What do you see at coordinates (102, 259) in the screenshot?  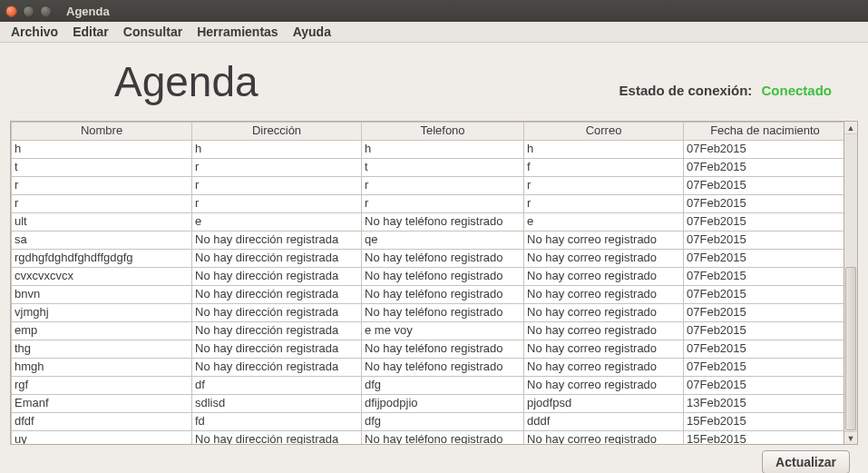 I see `cell-nombre: rgdhgfdghdfghdffgdgfg` at bounding box center [102, 259].